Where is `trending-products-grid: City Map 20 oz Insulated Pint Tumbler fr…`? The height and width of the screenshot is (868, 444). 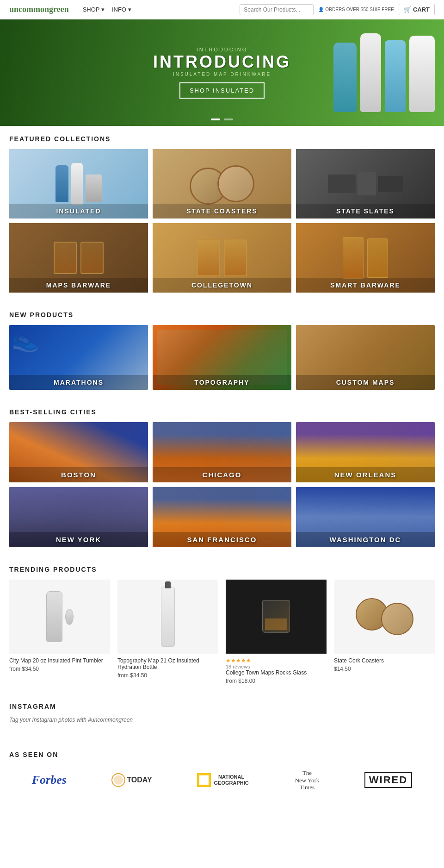
trending-products-grid: City Map 20 oz Insulated Pint Tumbler fr… is located at coordinates (222, 632).